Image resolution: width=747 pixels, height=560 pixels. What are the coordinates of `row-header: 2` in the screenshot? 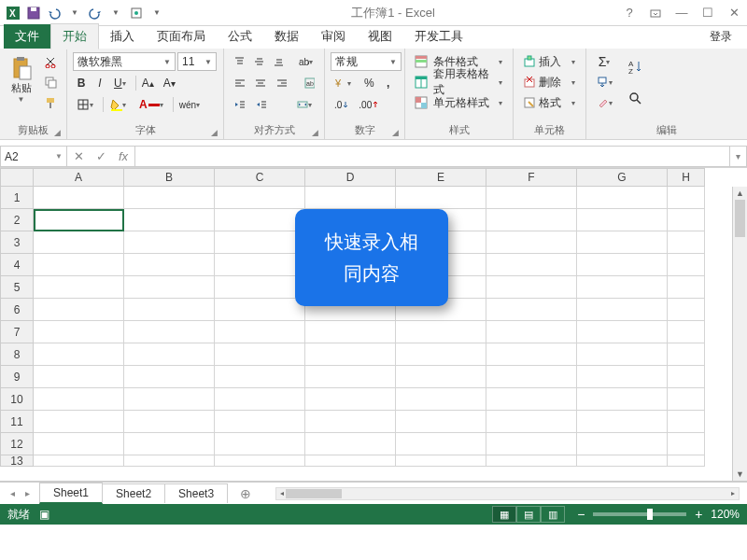 It's located at (17, 220).